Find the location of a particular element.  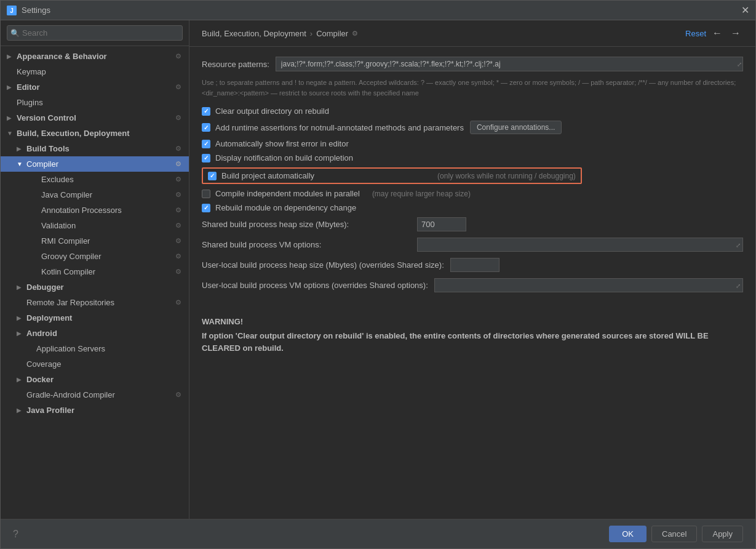

back-button: ← is located at coordinates (717, 33).